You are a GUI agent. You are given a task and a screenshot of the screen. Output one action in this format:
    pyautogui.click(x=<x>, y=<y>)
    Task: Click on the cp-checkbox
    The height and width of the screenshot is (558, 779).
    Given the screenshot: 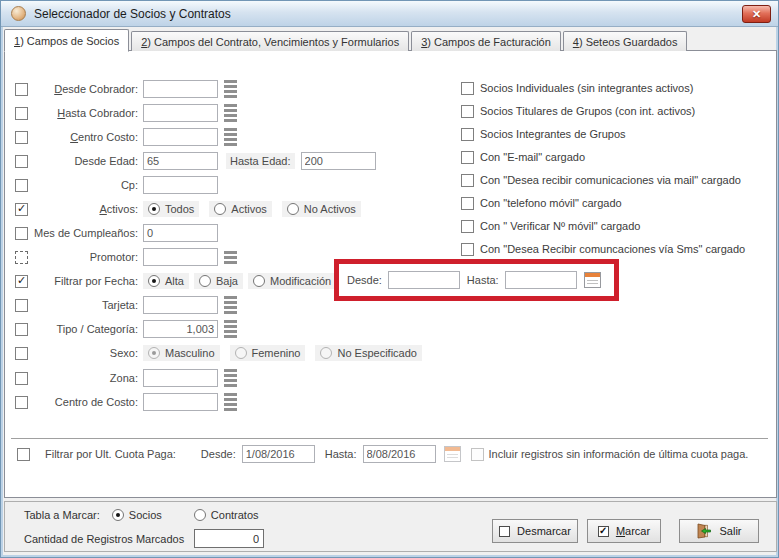 What is the action you would take?
    pyautogui.click(x=22, y=186)
    